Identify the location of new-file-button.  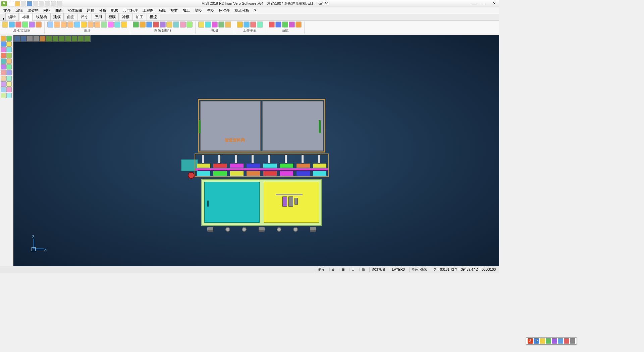
(11, 4).